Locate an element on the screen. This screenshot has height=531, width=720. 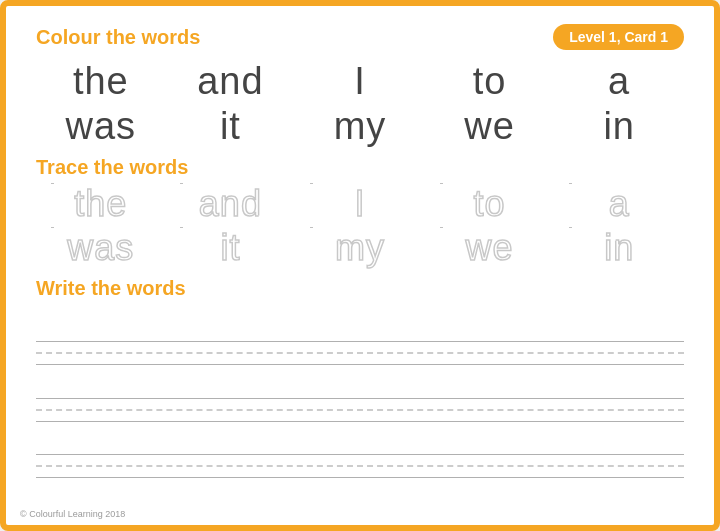
card-header: Colour the words Level 1, Card 1 is located at coordinates (360, 37).